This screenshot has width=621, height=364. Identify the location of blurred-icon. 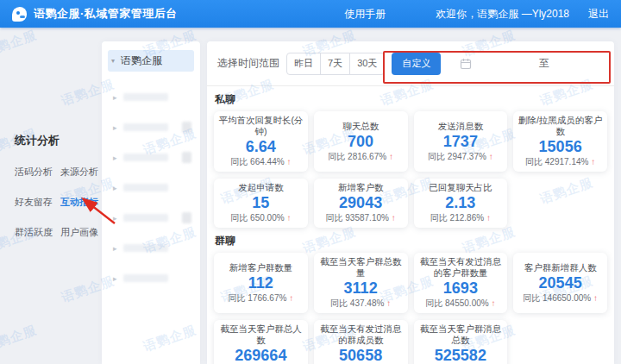
(186, 128).